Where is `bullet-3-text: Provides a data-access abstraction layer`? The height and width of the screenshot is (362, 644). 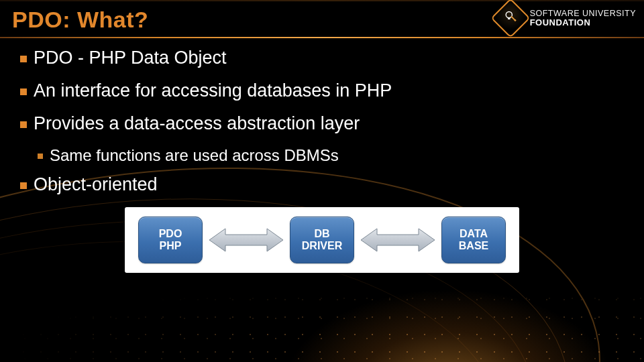
bullet-3-text: Provides a data-access abstraction layer is located at coordinates (197, 123).